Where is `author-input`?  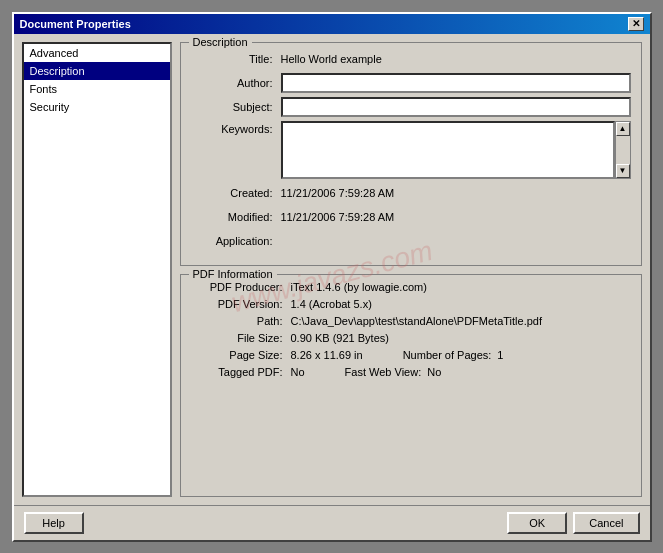
author-input is located at coordinates (456, 83).